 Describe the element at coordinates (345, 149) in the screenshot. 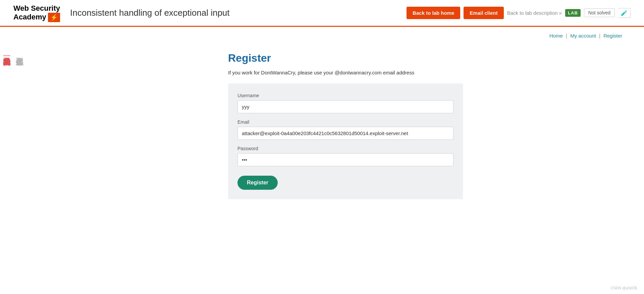

I see `password-label: Password` at that location.